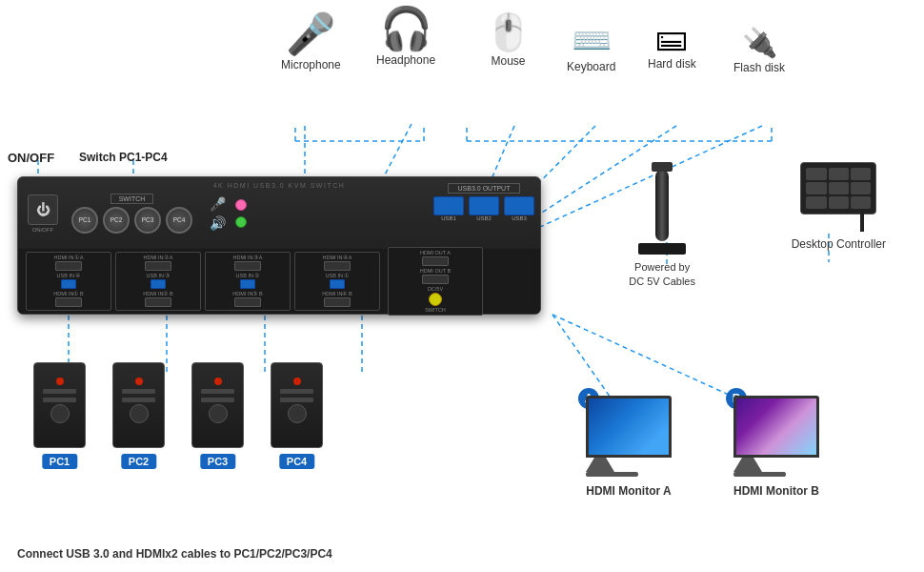 The image size is (924, 572). What do you see at coordinates (241, 205) in the screenshot?
I see `mic-jack-port` at bounding box center [241, 205].